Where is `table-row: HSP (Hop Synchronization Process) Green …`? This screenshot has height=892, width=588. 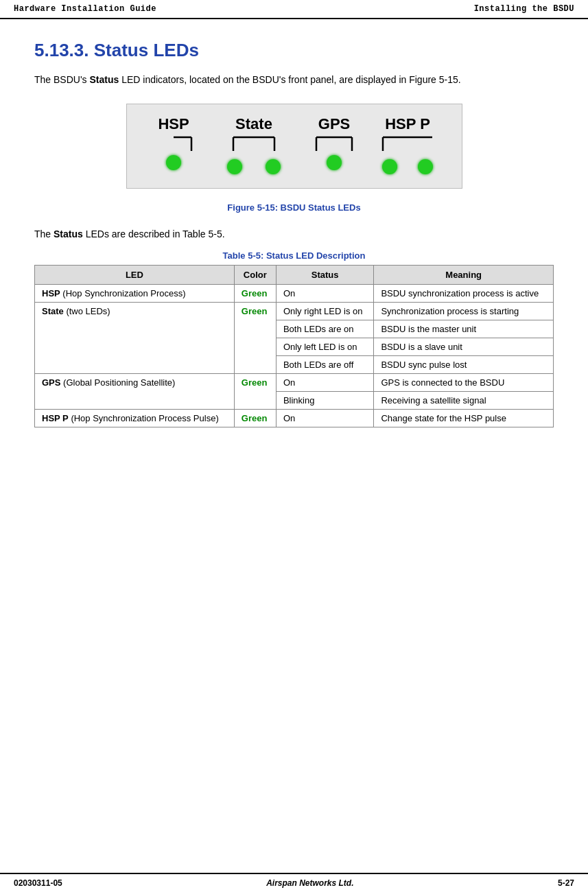 table-row: HSP (Hop Synchronization Process) Green … is located at coordinates (294, 293).